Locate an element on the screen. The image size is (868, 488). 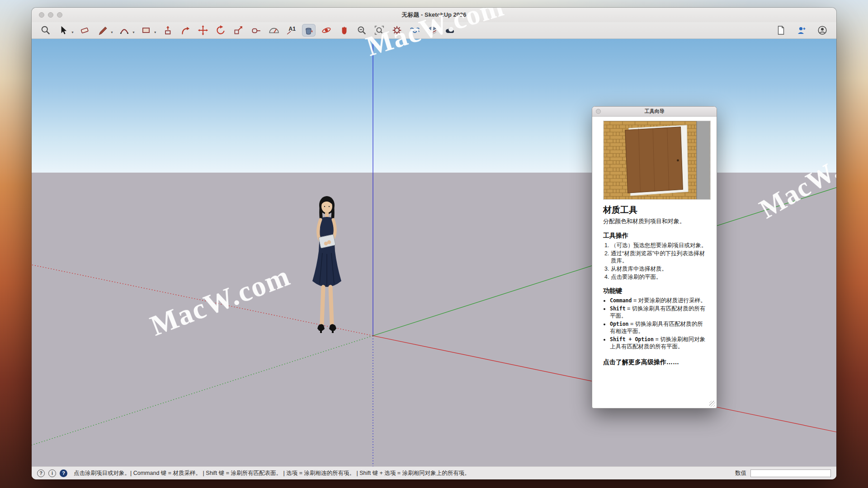
modifier-item: Shift + Option = 切换涂刷相同对象上具有匹配材质的所有平面。 is located at coordinates (659, 343).